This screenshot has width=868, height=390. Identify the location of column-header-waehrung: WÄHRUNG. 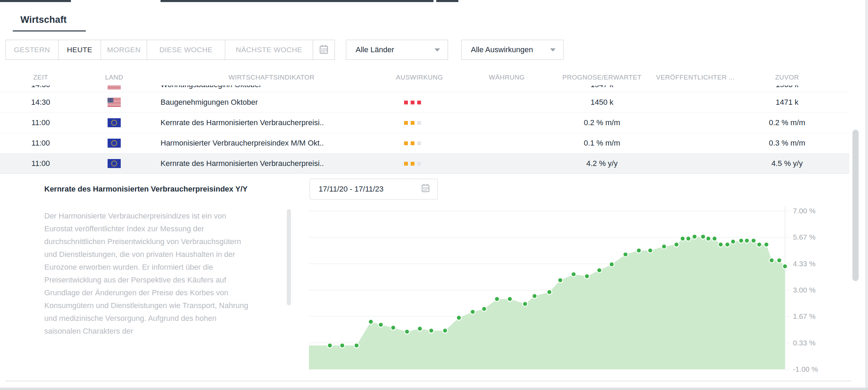
(507, 77).